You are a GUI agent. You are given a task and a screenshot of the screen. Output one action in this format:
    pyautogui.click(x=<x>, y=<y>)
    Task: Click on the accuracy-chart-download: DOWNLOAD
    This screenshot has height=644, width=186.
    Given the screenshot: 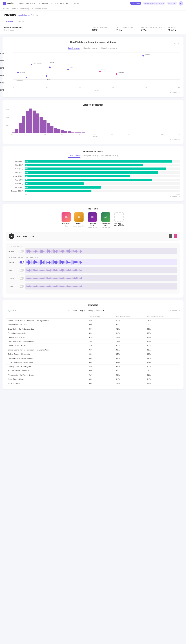 What is the action you would take?
    pyautogui.click(x=93, y=93)
    